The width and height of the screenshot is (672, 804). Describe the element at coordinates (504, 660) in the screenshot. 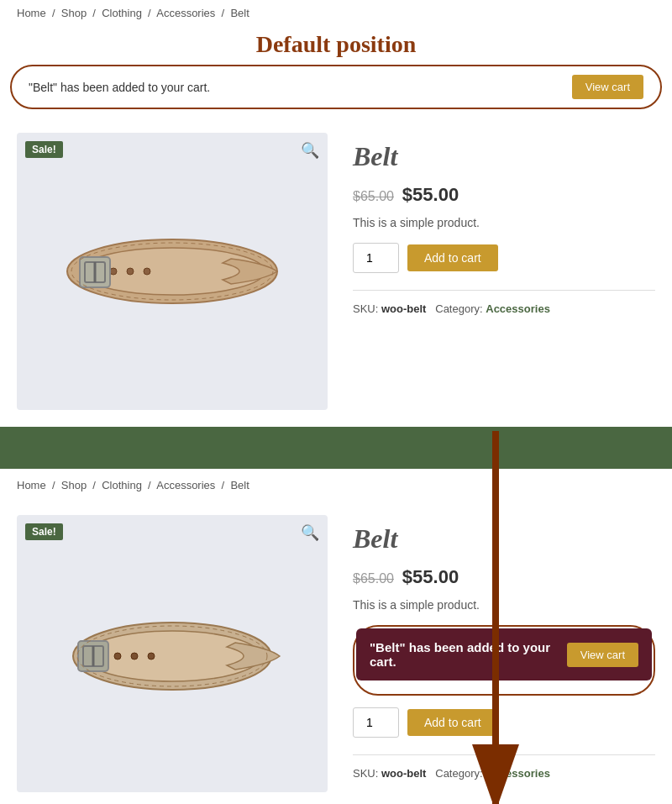

I see `bottom-notification-oval: "Belt" has been added to your cart. View…` at that location.